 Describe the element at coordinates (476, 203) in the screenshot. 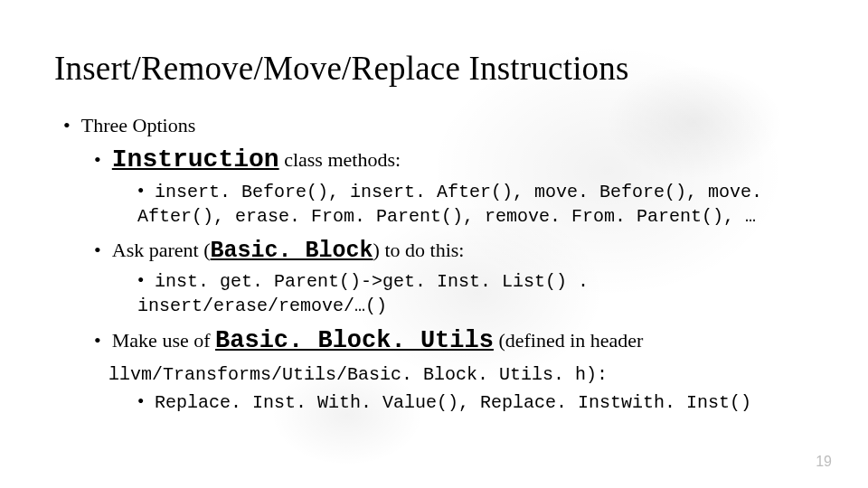

I see `bullet-instruction-list: •insert. Before(), insert. After(), move…` at that location.